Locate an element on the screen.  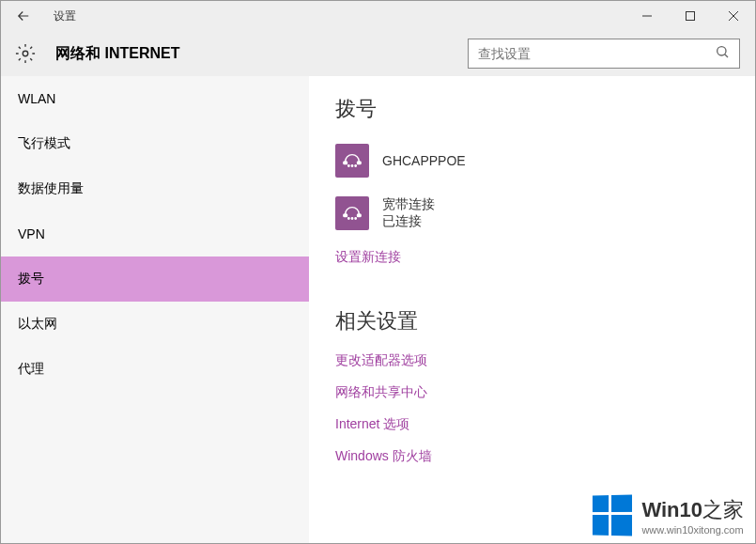
related-link-adapter-options: 更改适配器选项 is located at coordinates (532, 361).